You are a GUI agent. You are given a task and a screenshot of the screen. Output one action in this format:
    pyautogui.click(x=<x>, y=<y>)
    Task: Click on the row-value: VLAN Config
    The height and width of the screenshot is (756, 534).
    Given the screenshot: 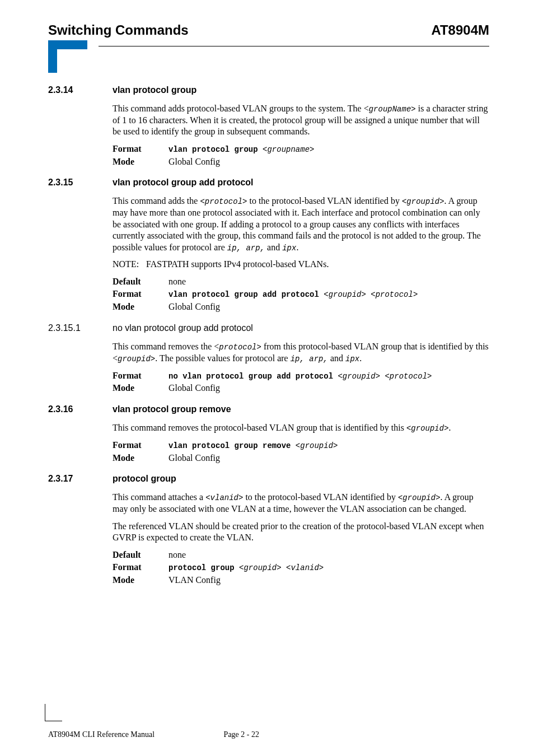 What is the action you would take?
    pyautogui.click(x=329, y=580)
    